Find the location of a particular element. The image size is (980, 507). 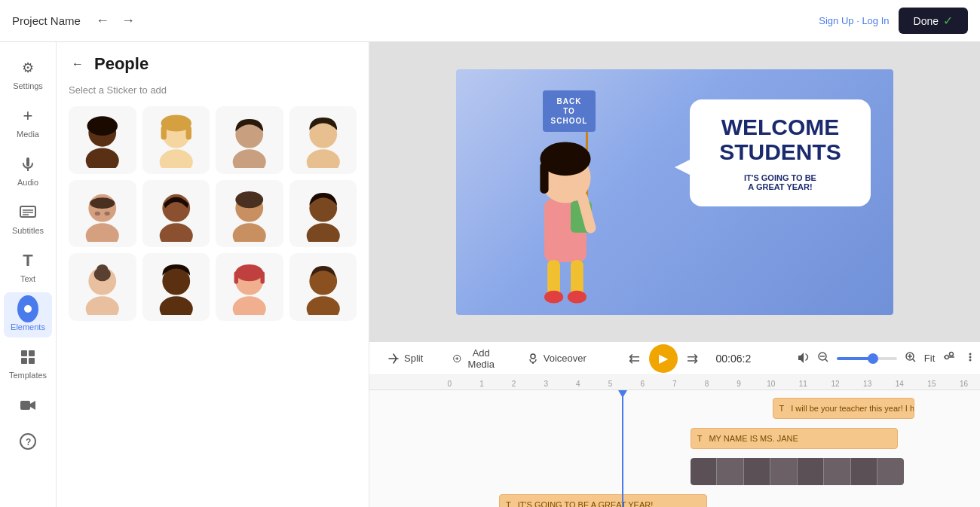

fit-button: Fit is located at coordinates (929, 359).